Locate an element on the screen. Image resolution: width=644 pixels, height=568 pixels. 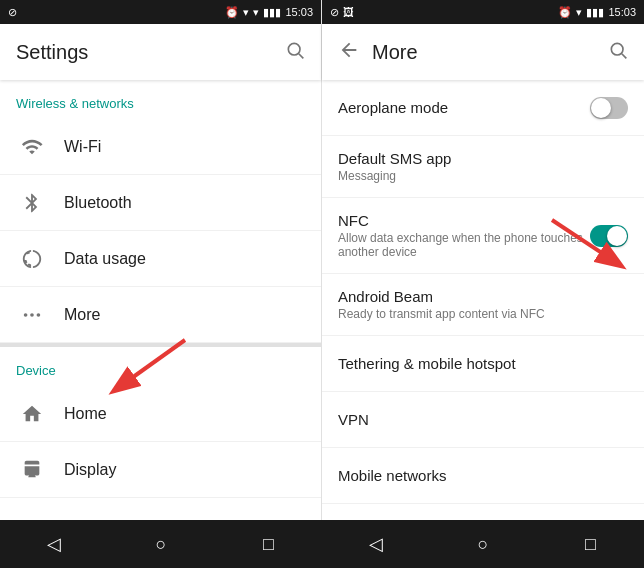
sms-item: Default SMS app Messaging is located at coordinates (483, 167).